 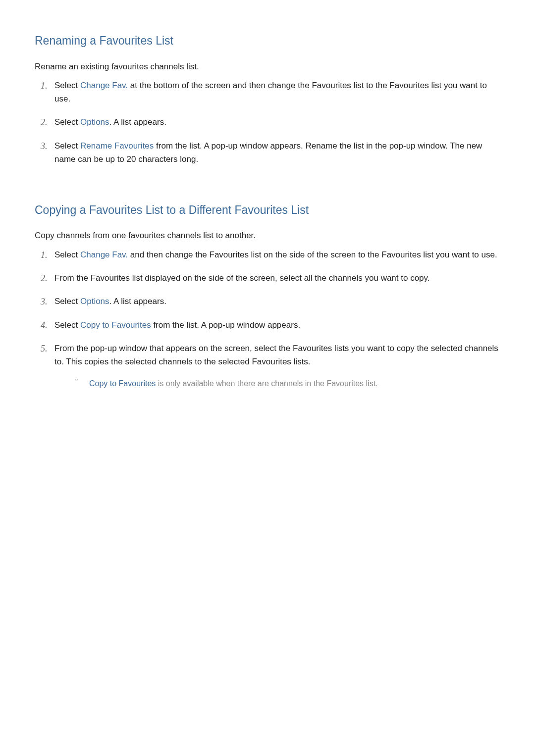 I want to click on step-number: 4., so click(x=44, y=326).